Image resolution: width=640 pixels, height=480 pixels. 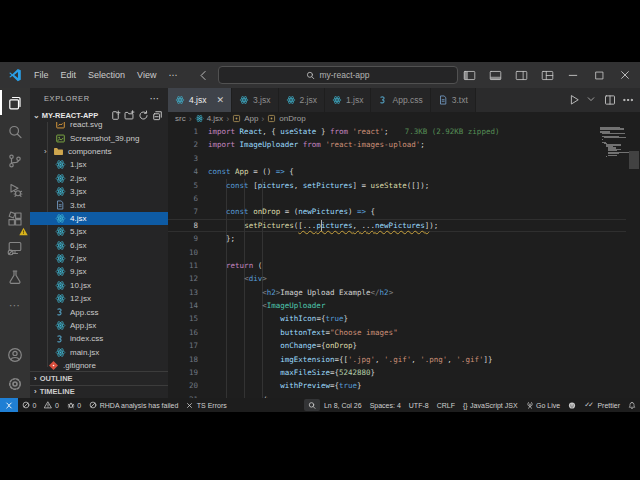 I want to click on file-item-Screenshot39png: Screenshot_39.png, so click(x=99, y=138).